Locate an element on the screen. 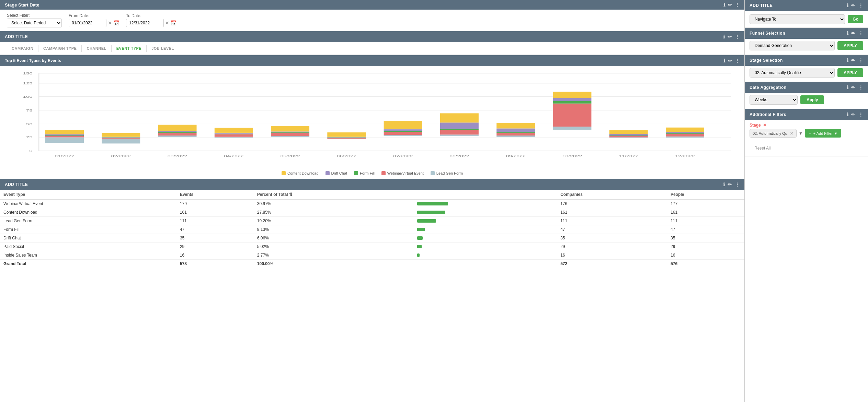 Image resolution: width=868 pixels, height=402 pixels. tab-job-level: JOB LEVEL is located at coordinates (163, 48).